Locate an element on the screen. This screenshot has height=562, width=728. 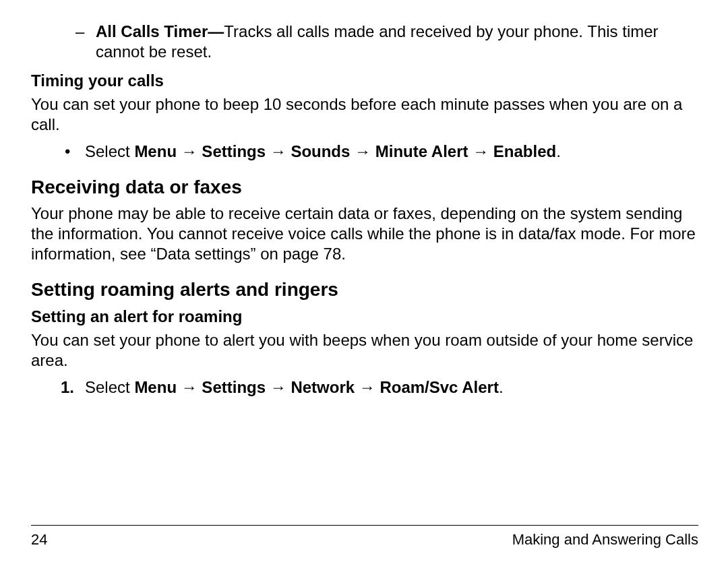
list-item: 1.Select Menu → Settings → Network → Roa… is located at coordinates (365, 387).